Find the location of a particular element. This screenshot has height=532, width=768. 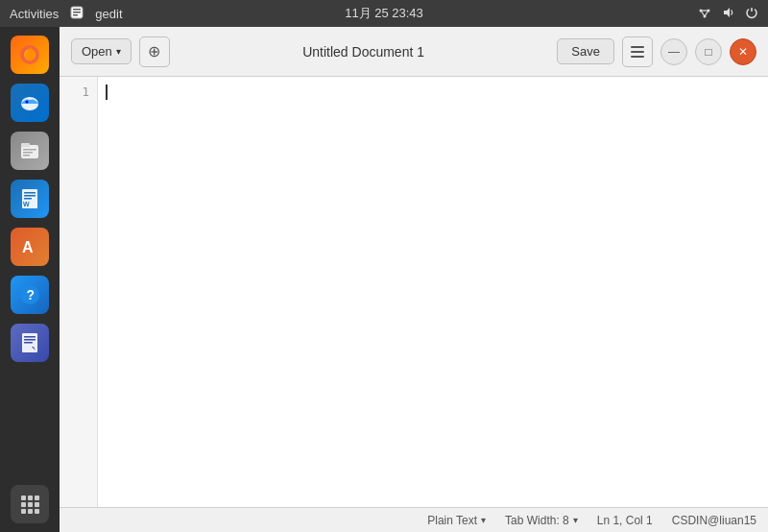

system-bar: Activities gedit 11月 25 23:43 is located at coordinates (384, 13).